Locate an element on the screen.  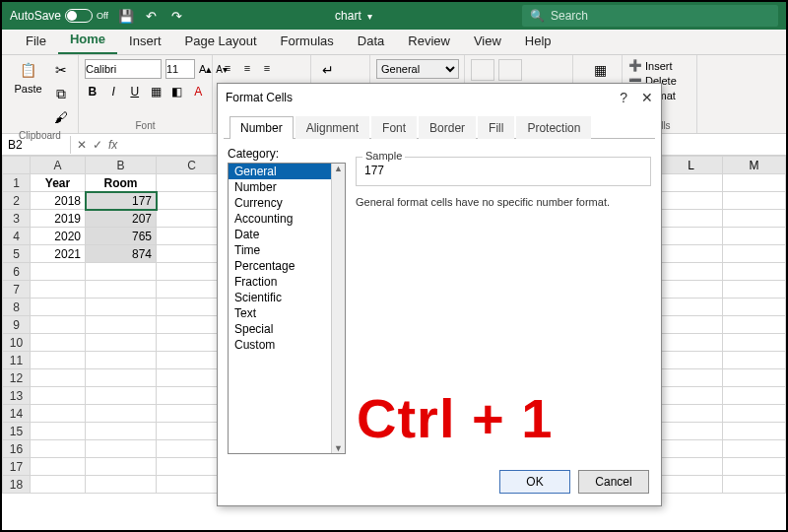
dlg-tab-alignment: Alignment is located at coordinates (333, 128).